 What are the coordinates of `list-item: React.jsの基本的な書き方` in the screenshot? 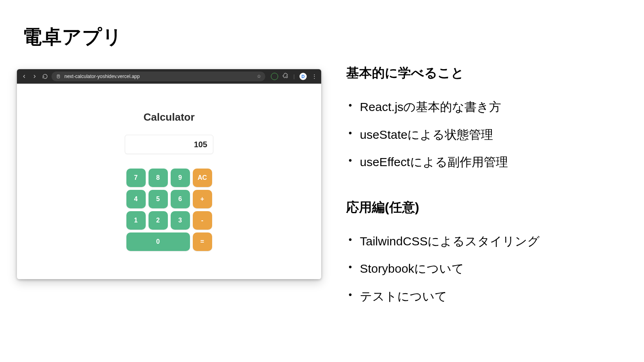 It's located at (488, 107).